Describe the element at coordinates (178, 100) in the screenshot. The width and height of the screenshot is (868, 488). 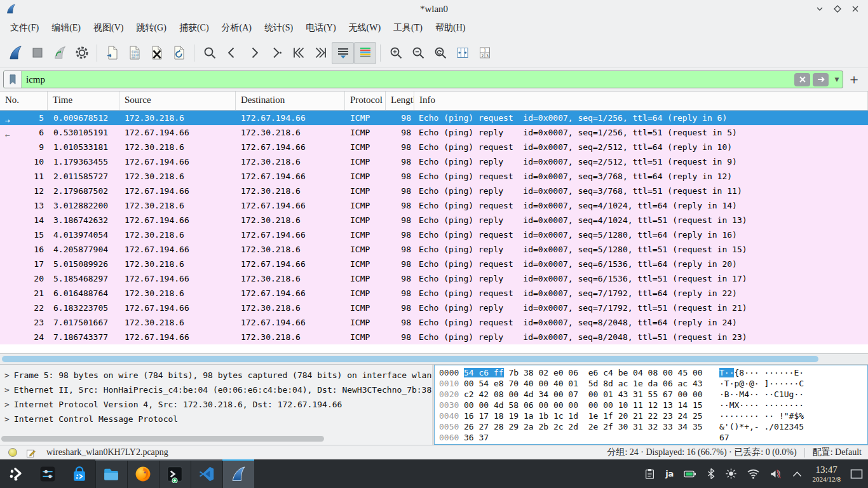
I see `column-header-source: Source` at that location.